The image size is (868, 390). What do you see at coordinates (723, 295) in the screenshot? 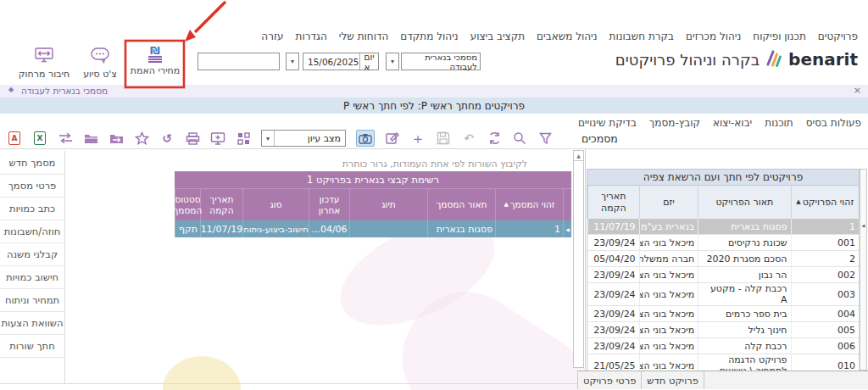
I see `projects-table-row: 003רכבת קלה - מקטע Aמיכאל בוני הצפ...23/…` at bounding box center [723, 295].